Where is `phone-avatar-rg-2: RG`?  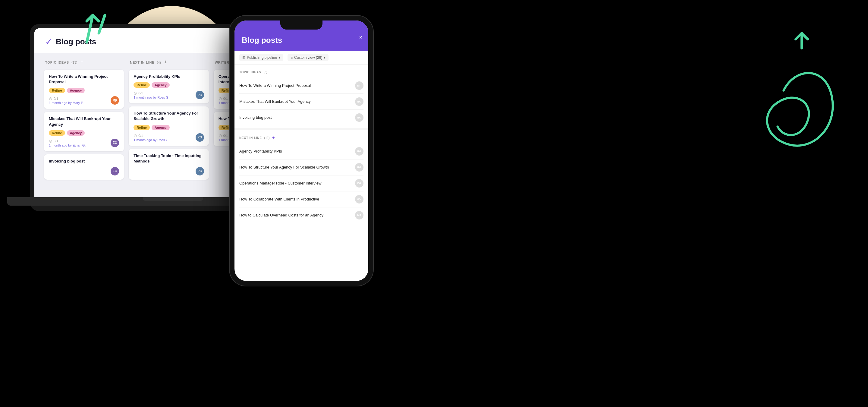 phone-avatar-rg-2: RG is located at coordinates (359, 167).